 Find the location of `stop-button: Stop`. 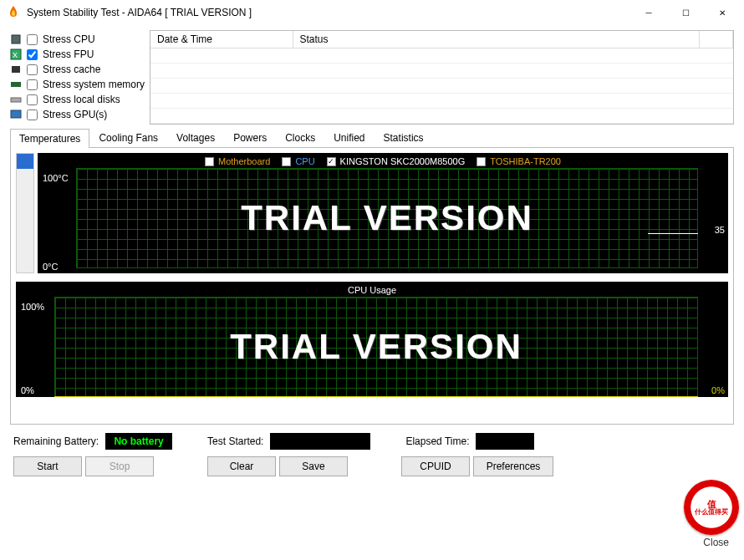

stop-button: Stop is located at coordinates (120, 466).